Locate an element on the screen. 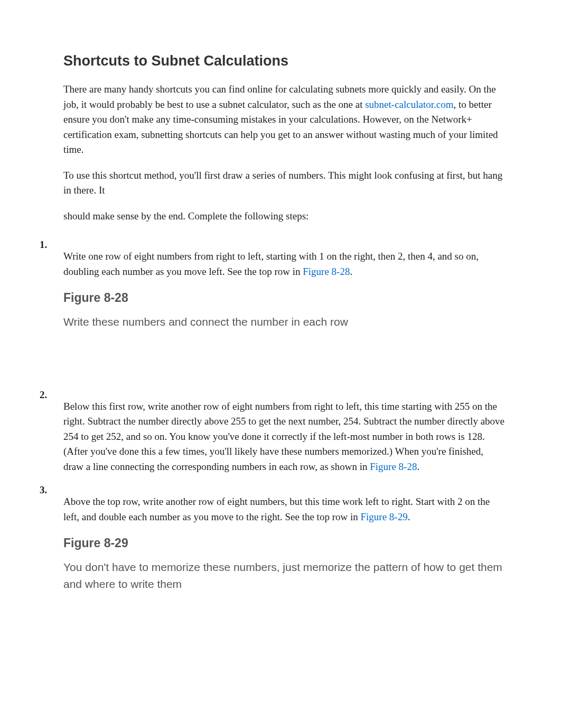  step-1-text: Write one row of eight numbers from righ… is located at coordinates (284, 264).